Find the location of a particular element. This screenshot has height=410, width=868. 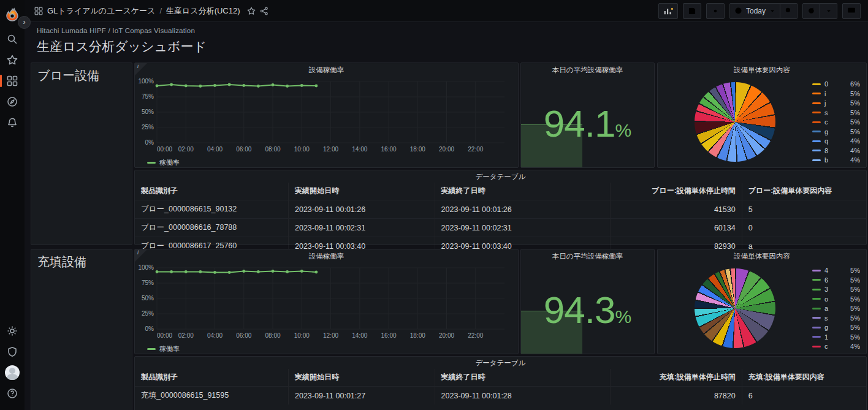

svg-text: 50% is located at coordinates (148, 298).